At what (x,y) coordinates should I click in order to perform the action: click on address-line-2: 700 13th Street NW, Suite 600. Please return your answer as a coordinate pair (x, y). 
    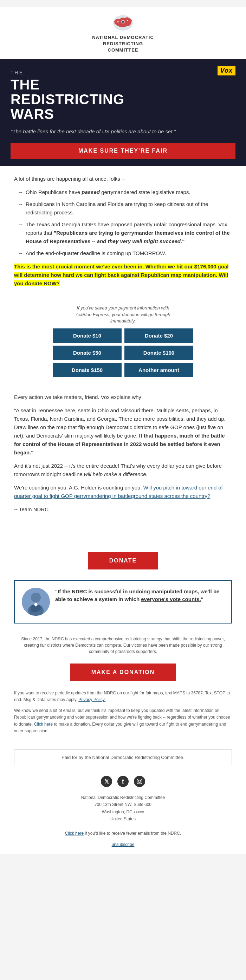
    Looking at the image, I should click on (123, 805).